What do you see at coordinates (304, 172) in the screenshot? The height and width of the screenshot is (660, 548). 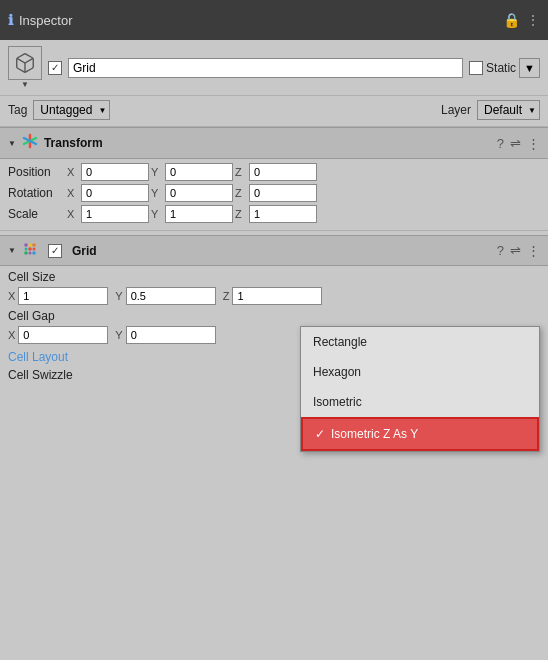 I see `position-xyz: X Y Z` at bounding box center [304, 172].